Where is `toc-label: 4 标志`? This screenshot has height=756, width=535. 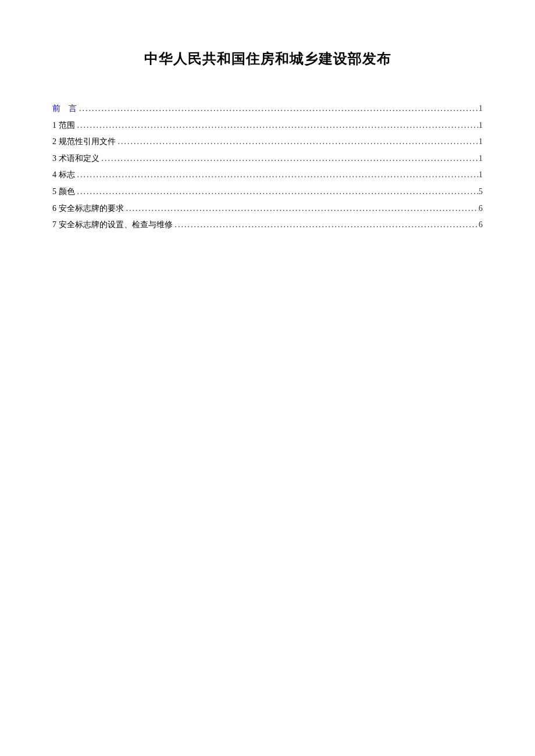
toc-label: 4 标志 is located at coordinates (64, 175).